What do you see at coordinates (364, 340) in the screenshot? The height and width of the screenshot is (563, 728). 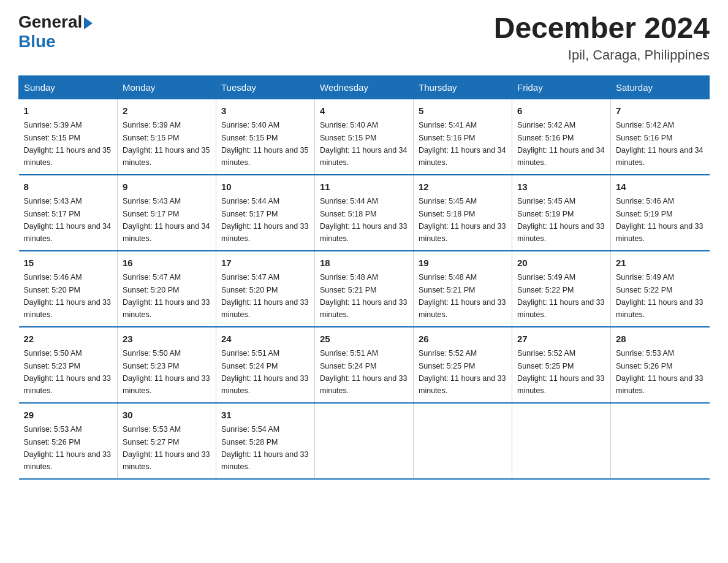 I see `day-number: 25` at bounding box center [364, 340].